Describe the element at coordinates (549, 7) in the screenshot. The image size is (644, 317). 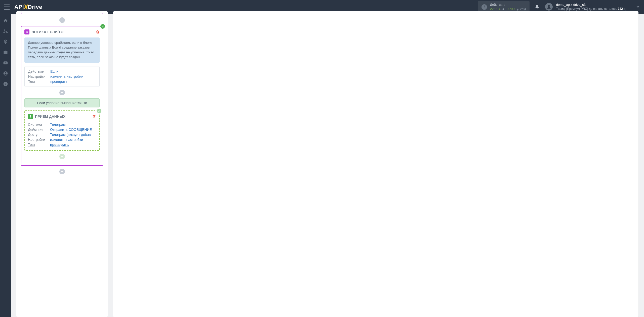
I see `avatar-icon` at that location.